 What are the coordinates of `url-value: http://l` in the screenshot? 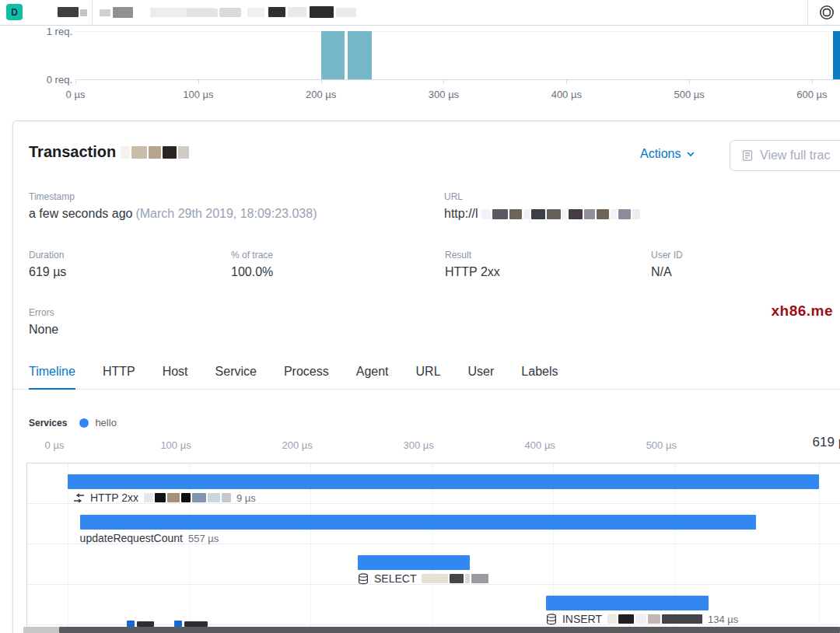 It's located at (461, 214).